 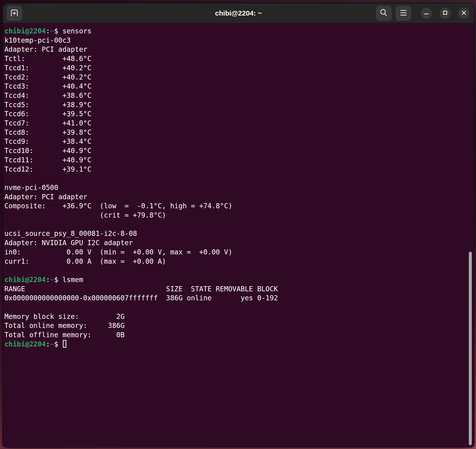 I want to click on terminal-line: Tccd8: +39.8°C, so click(x=239, y=132).